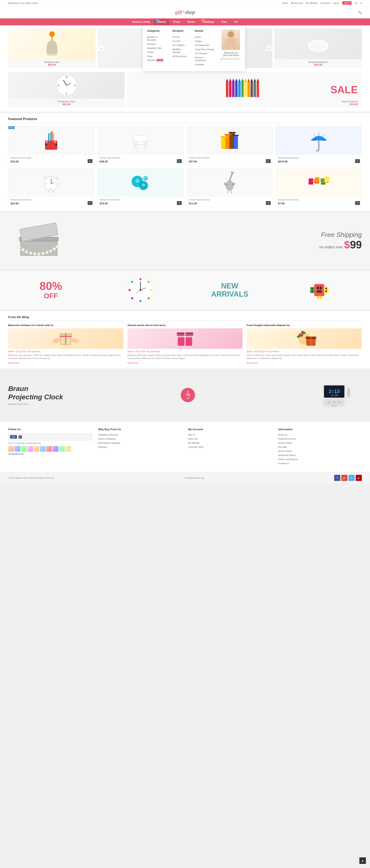 The image size is (370, 868). I want to click on footer-youtube-icon: ▶, so click(359, 478).